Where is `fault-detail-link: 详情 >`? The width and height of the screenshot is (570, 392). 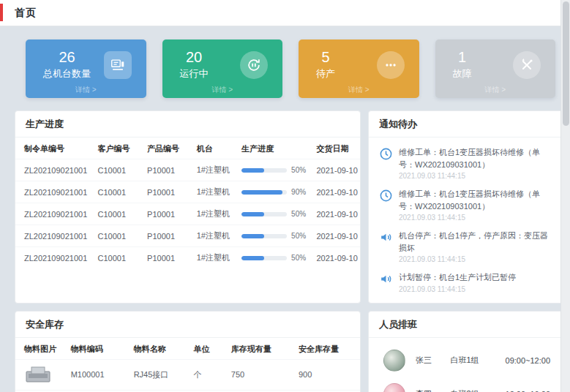
fault-detail-link: 详情 > is located at coordinates (496, 90).